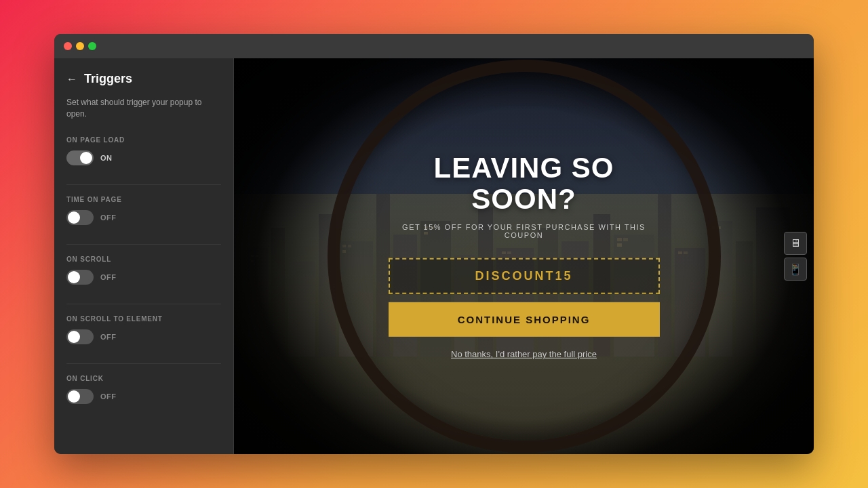 The height and width of the screenshot is (488, 868). Describe the element at coordinates (108, 337) in the screenshot. I see `toggle-text-scroll-element: OFF` at that location.